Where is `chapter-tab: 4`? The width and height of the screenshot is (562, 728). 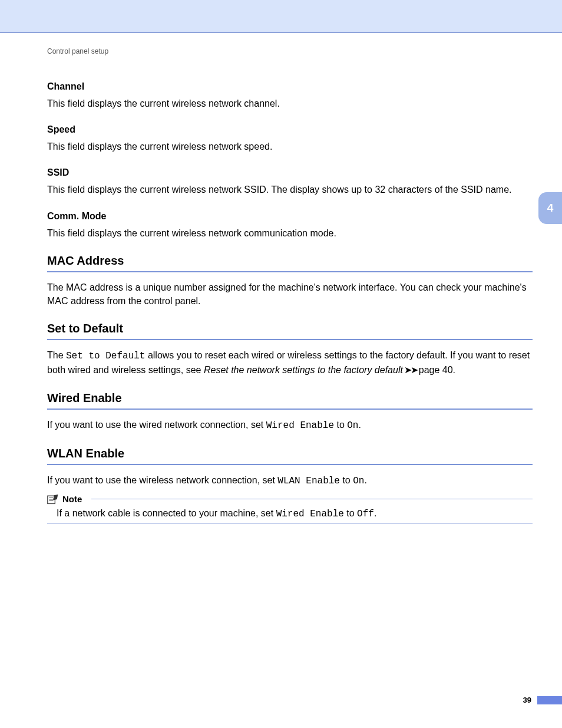
chapter-tab: 4 is located at coordinates (550, 208).